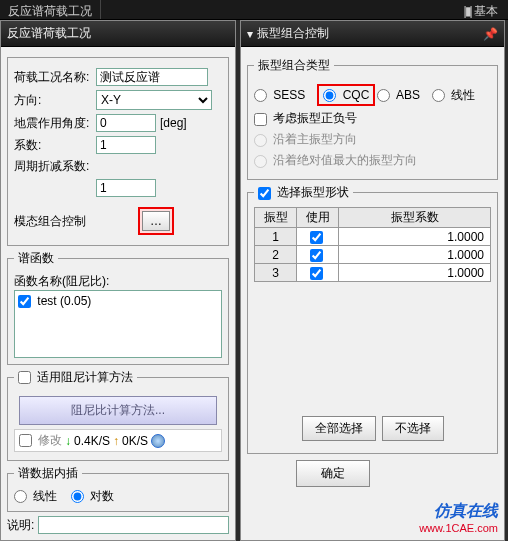 Image resolution: width=508 pixels, height=541 pixels. I want to click on table-row: 3 1.0000, so click(373, 273).